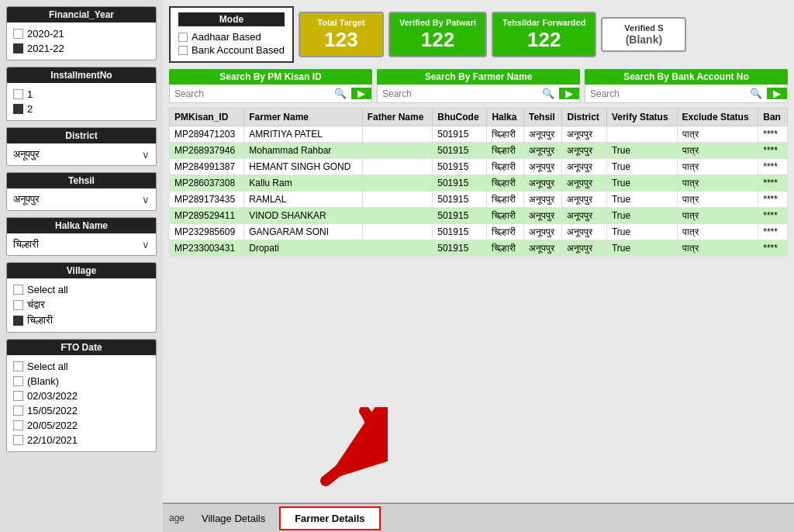 The image size is (794, 532). What do you see at coordinates (773, 248) in the screenshot?
I see `table-cell: ****` at bounding box center [773, 248].